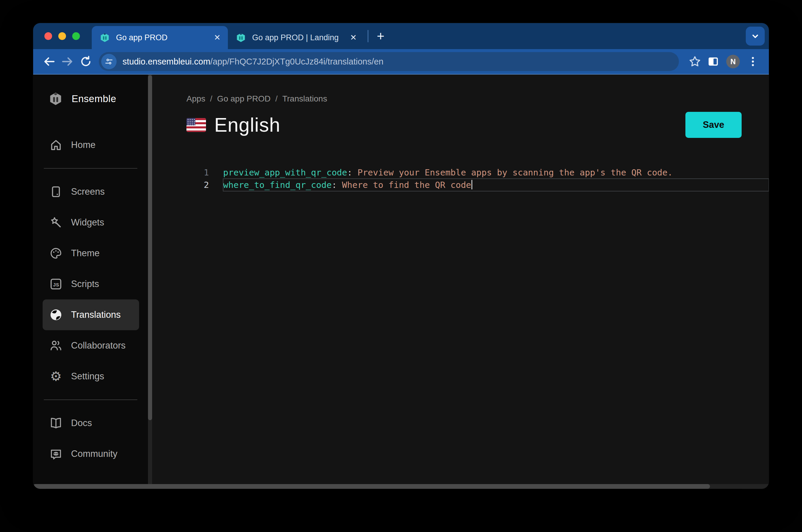 This screenshot has width=802, height=532. What do you see at coordinates (91, 145) in the screenshot?
I see `sidebar-item-home: Home` at bounding box center [91, 145].